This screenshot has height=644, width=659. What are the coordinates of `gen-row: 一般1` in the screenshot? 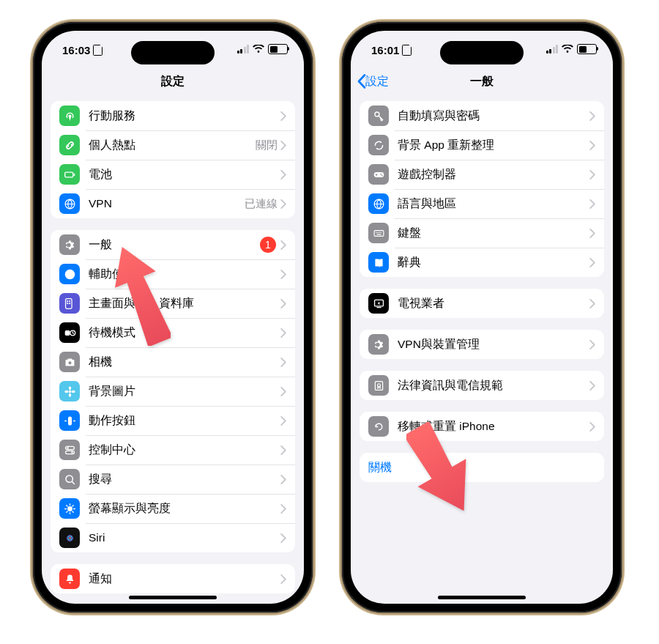 It's located at (173, 245).